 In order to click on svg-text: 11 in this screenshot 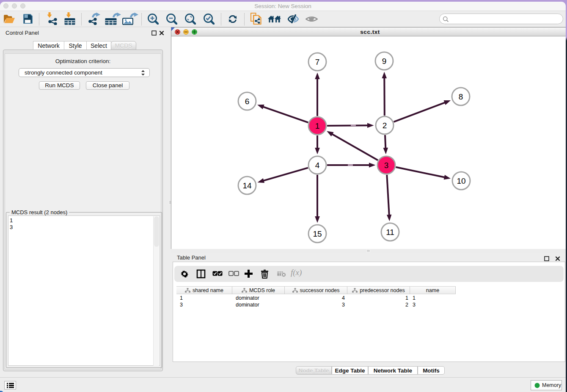, I will do `click(390, 232)`.